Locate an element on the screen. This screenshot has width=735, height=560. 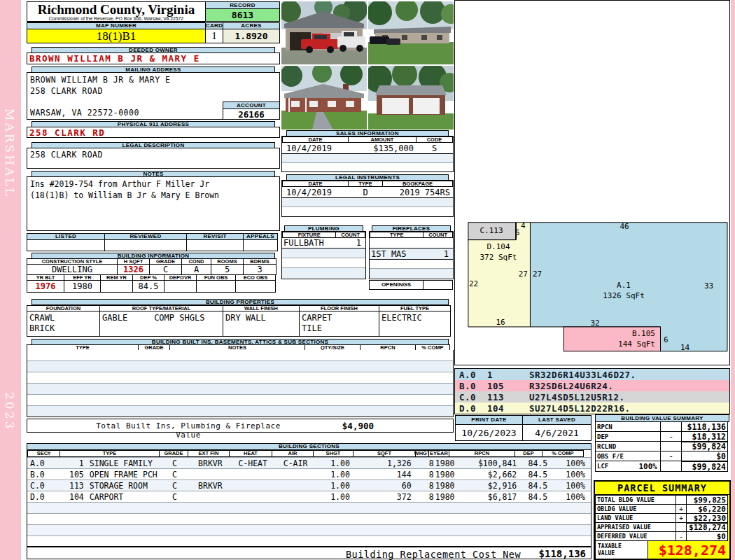
openings-label: OPENINGS is located at coordinates (396, 285).